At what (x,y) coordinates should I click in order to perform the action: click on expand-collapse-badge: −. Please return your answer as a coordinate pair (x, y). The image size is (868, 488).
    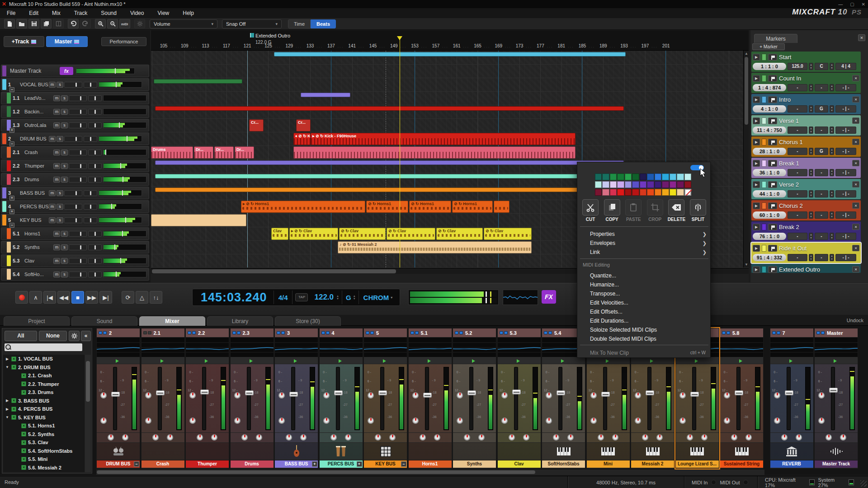
    Looking at the image, I should click on (12, 225).